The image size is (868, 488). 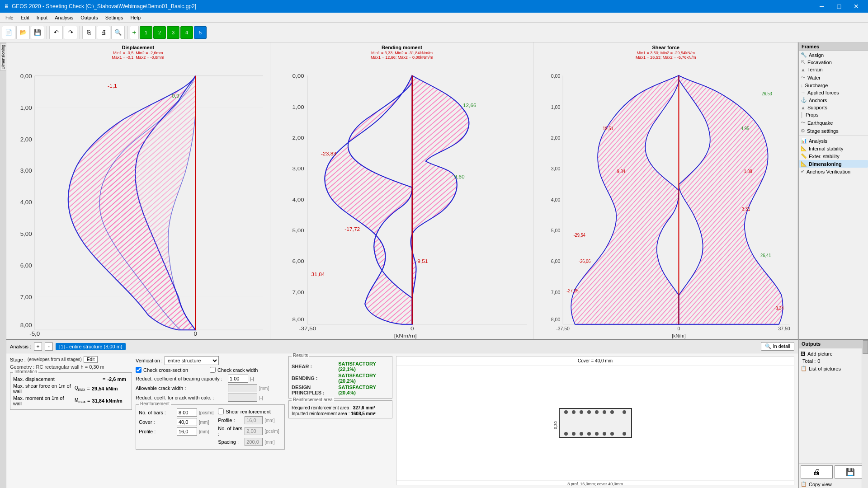 I want to click on outputs-actions: 🖨 💾, so click(x=834, y=472).